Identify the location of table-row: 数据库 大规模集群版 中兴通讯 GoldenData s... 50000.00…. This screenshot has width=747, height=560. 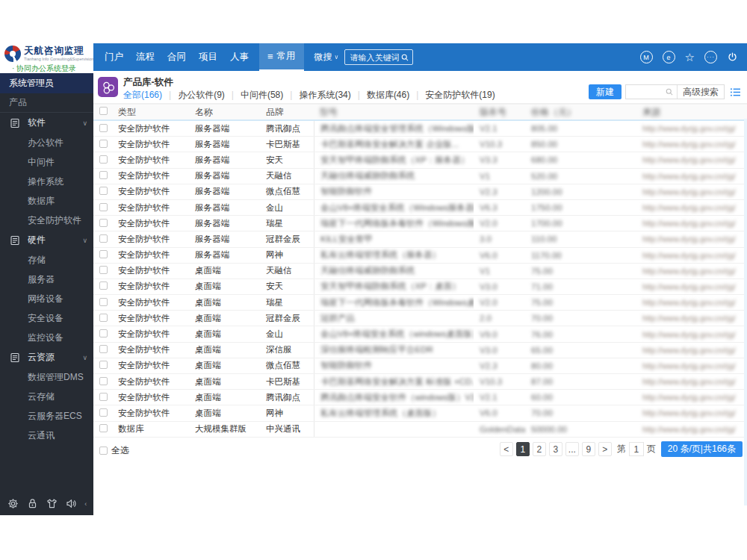
(420, 430).